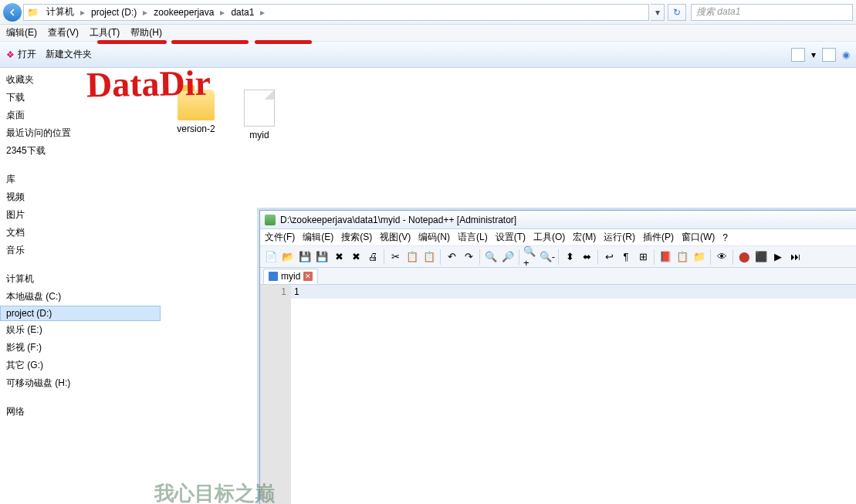 The width and height of the screenshot is (856, 504). I want to click on open-icon: ❖, so click(11, 55).